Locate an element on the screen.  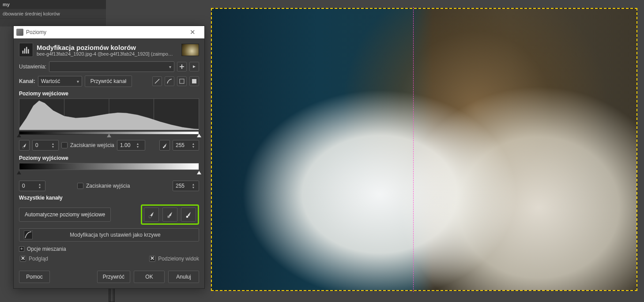
output-low-value is located at coordinates (28, 186).